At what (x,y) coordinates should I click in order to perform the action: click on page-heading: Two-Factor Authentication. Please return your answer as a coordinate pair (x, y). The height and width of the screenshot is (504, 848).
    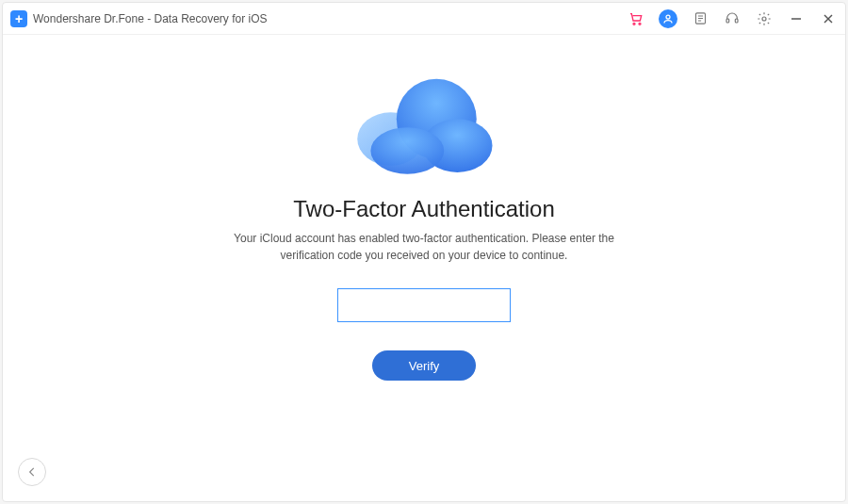
    Looking at the image, I should click on (424, 209).